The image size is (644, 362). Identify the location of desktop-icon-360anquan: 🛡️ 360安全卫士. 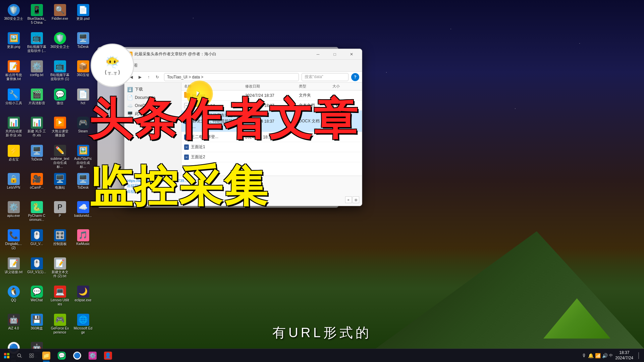
(13, 16).